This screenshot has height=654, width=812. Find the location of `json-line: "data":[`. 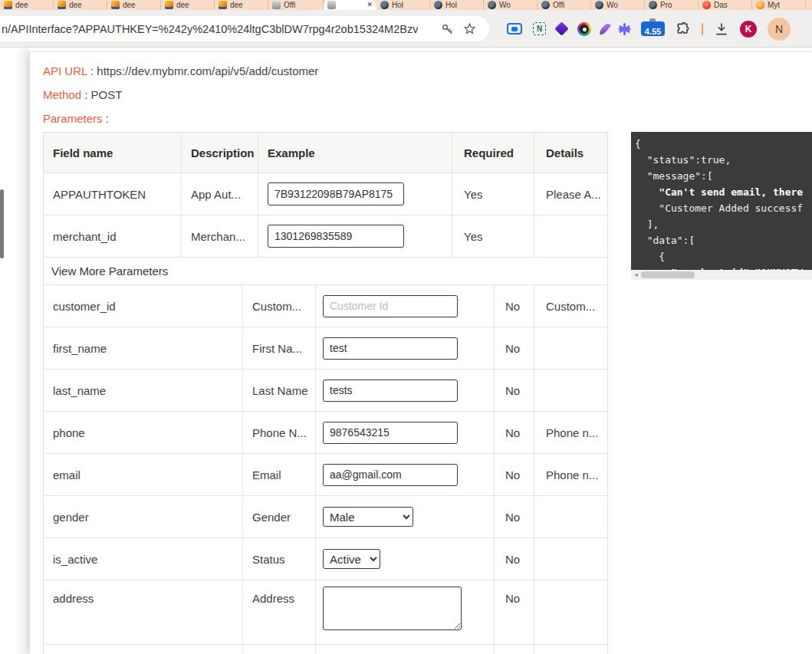

json-line: "data":[ is located at coordinates (724, 241).